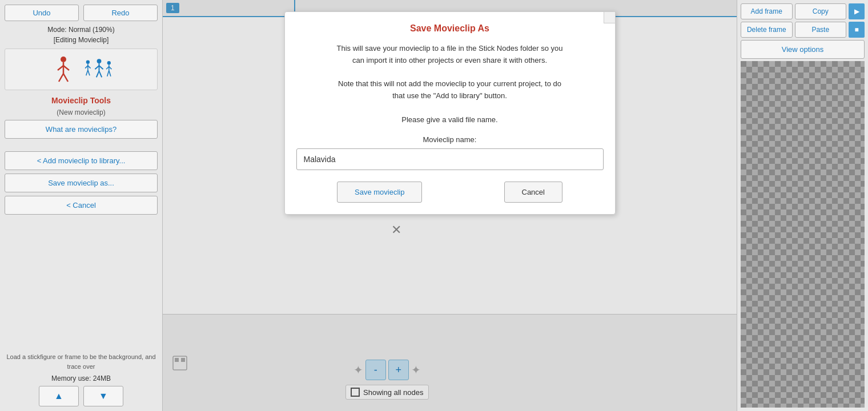 Image resolution: width=868 pixels, height=411 pixels. Describe the element at coordinates (81, 362) in the screenshot. I see `background-hint-text: Load a stickfigure or frame to be the ba…` at that location.